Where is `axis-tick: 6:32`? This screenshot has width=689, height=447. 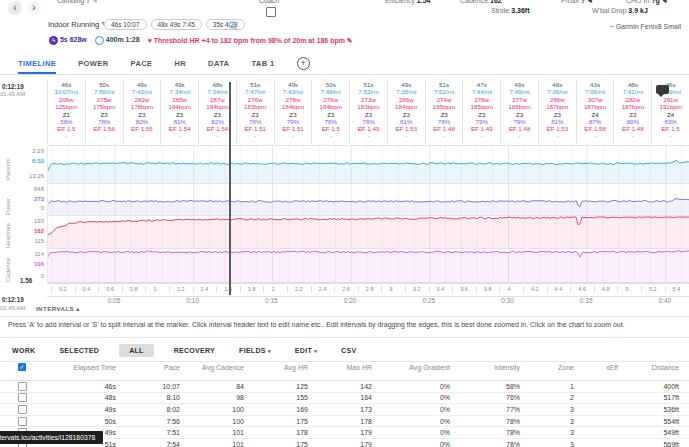 axis-tick: 6:32 is located at coordinates (23, 161).